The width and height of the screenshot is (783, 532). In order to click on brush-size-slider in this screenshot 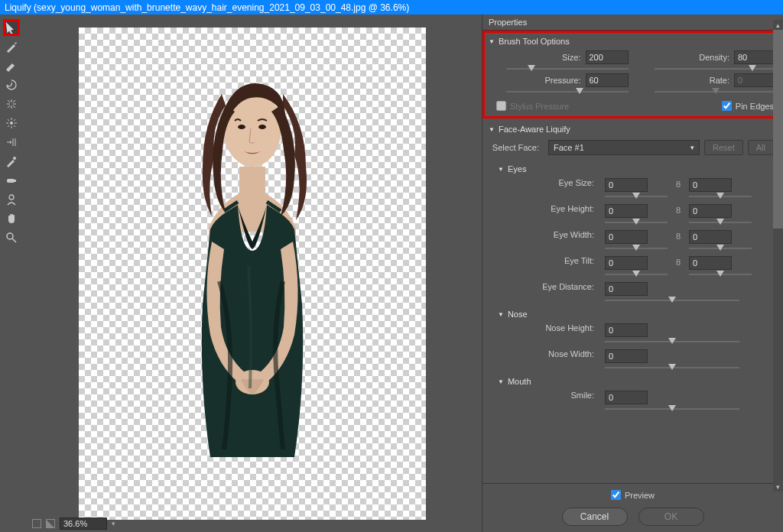, I will do `click(567, 69)`.